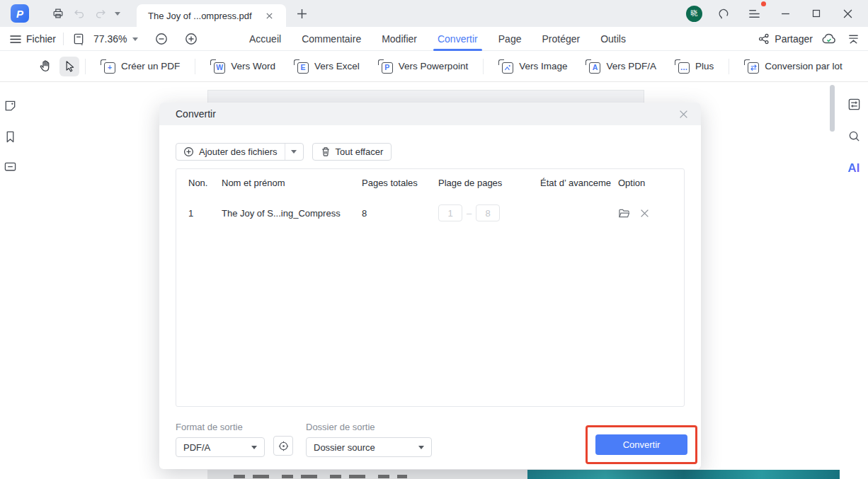 This screenshot has height=479, width=868. Describe the element at coordinates (593, 67) in the screenshot. I see `pdfa-icon: A` at that location.